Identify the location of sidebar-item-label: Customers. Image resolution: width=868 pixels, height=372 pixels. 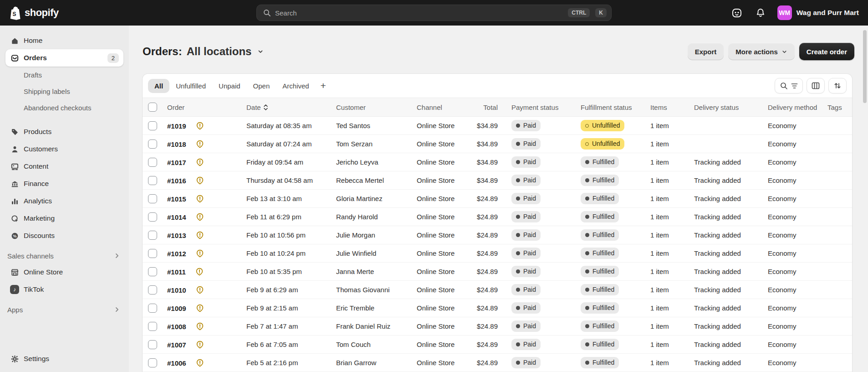
(71, 149).